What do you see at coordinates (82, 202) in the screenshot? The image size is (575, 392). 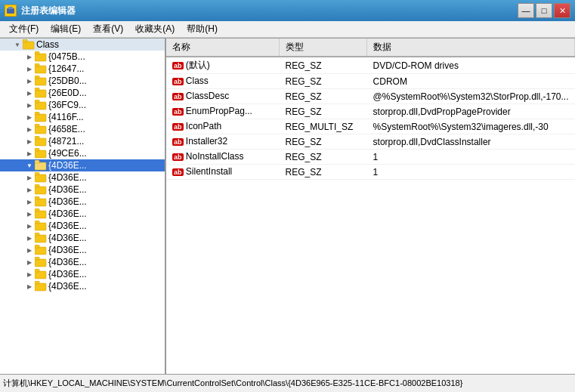 I see `tree-item-4d36e-4: ▶ {4D36E...` at bounding box center [82, 202].